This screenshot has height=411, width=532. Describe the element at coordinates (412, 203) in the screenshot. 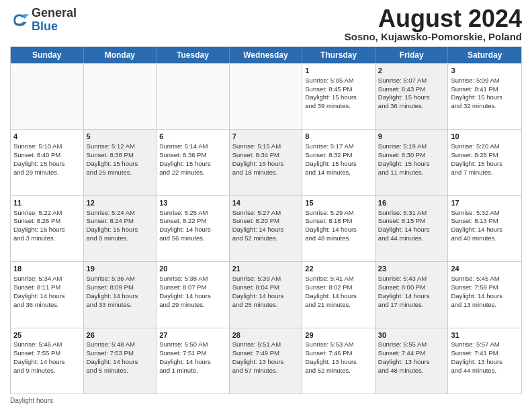

I see `day-number: 16` at that location.